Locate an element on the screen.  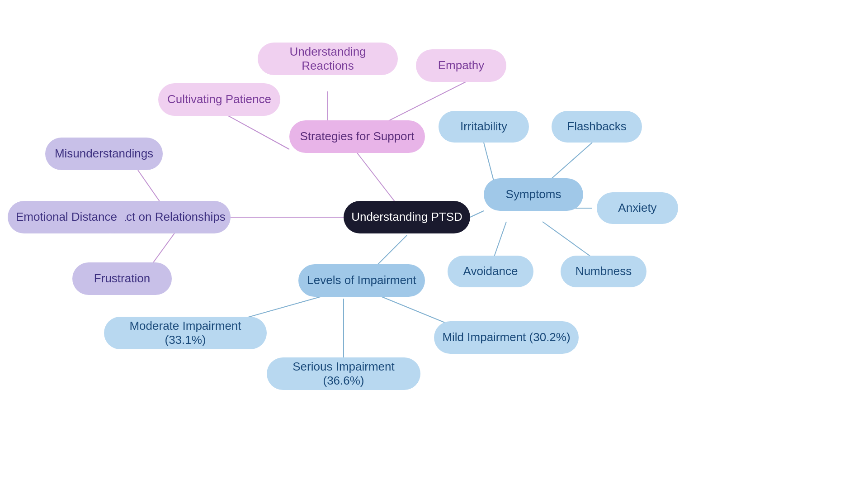
misunderstandings-node: Misunderstandings is located at coordinates (104, 154).